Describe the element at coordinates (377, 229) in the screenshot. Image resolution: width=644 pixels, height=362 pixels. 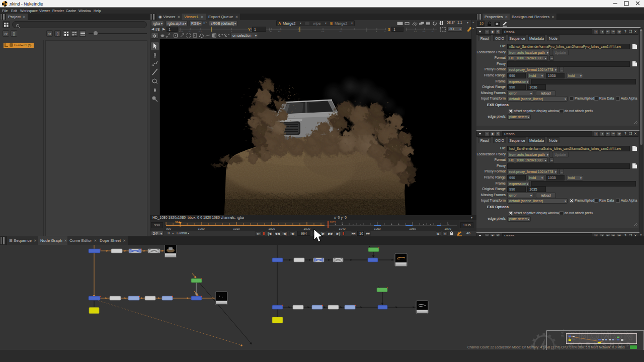
I see `svg-text: 1050` at that location.